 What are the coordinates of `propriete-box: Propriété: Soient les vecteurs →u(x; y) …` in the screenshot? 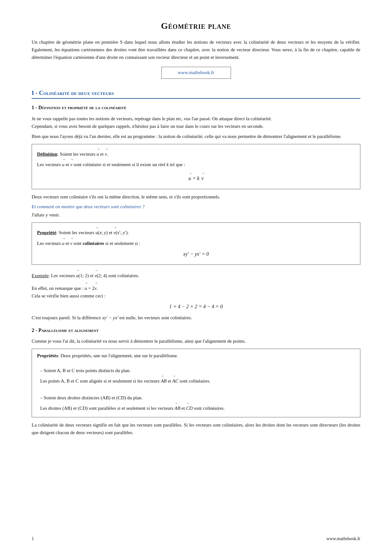 It's located at (196, 244).